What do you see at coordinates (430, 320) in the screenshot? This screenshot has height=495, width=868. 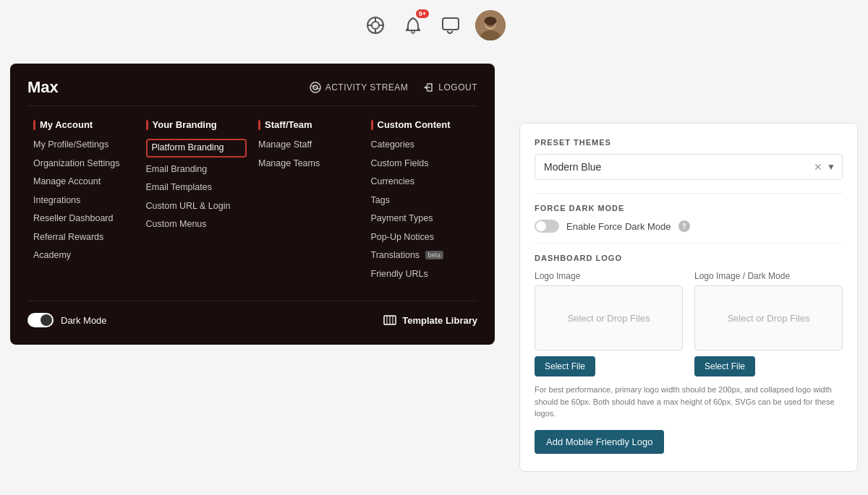 I see `template-library-btn: Template Library` at bounding box center [430, 320].